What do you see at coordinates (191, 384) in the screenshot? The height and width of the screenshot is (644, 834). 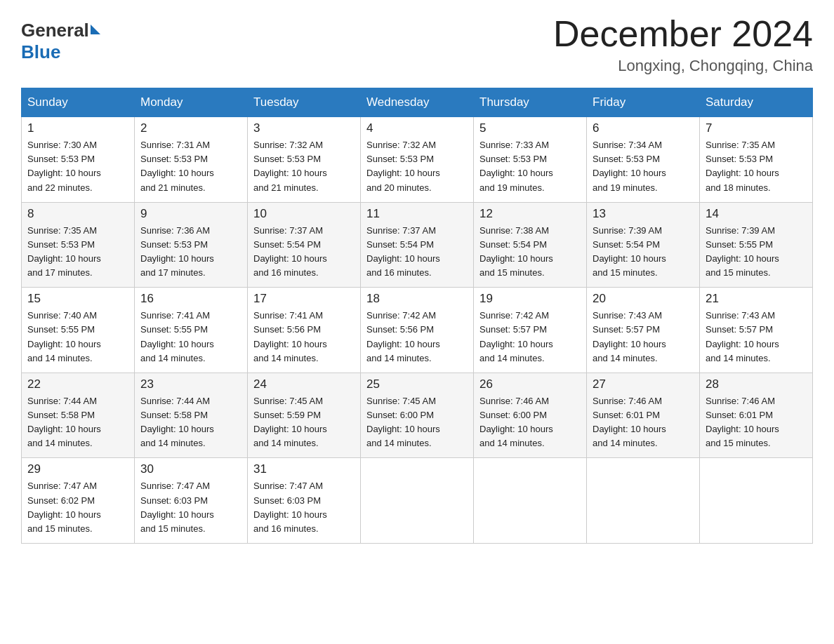 I see `day-number: 23` at bounding box center [191, 384].